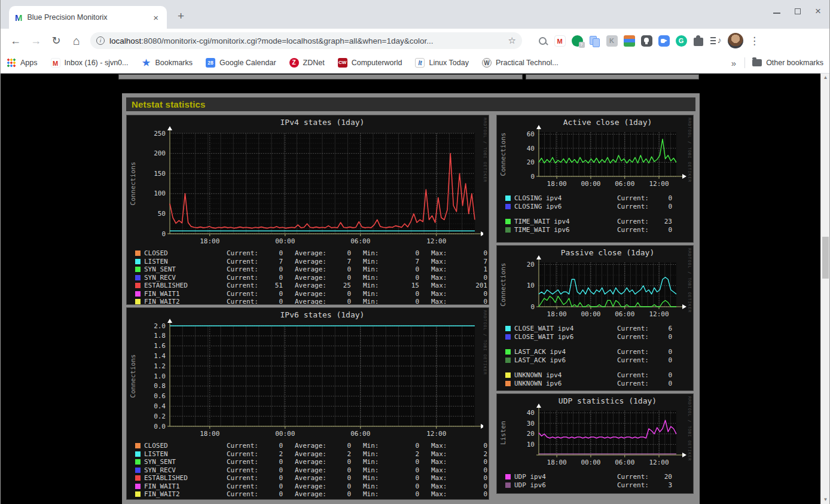  Describe the element at coordinates (736, 41) in the screenshot. I see `profile-avatar` at that location.